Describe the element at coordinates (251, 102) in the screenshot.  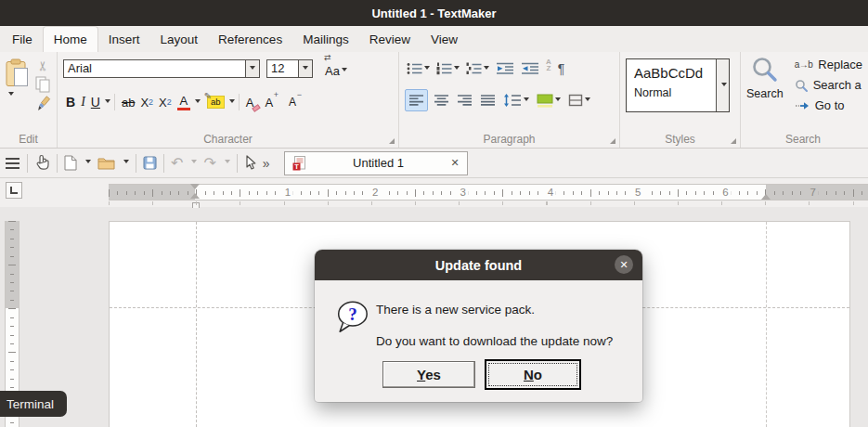
I see `clear-formatting-button: A` at that location.